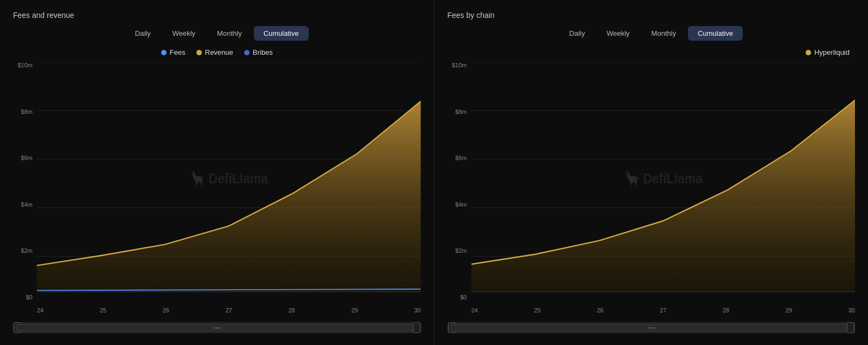  I want to click on tab-monthly-1: Monthly, so click(229, 34).